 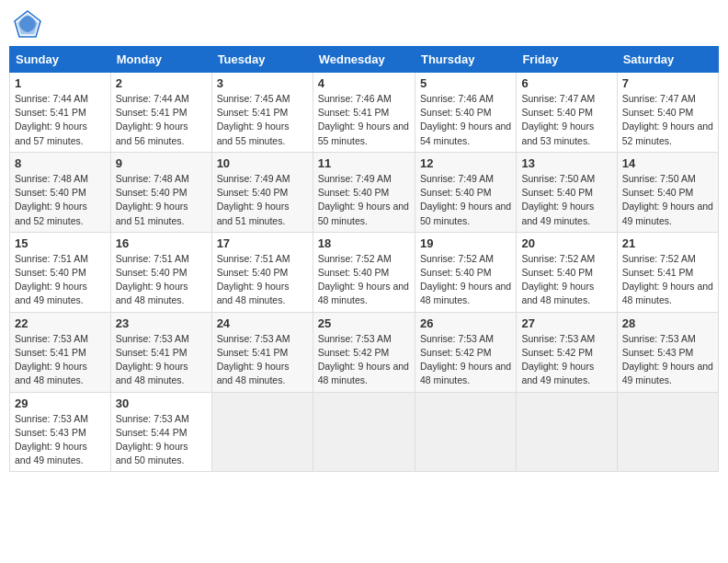 I want to click on calendar-cell: 16Sunrise: 7:51 AMSunset: 5:40 PMDayligh…, so click(x=161, y=272).